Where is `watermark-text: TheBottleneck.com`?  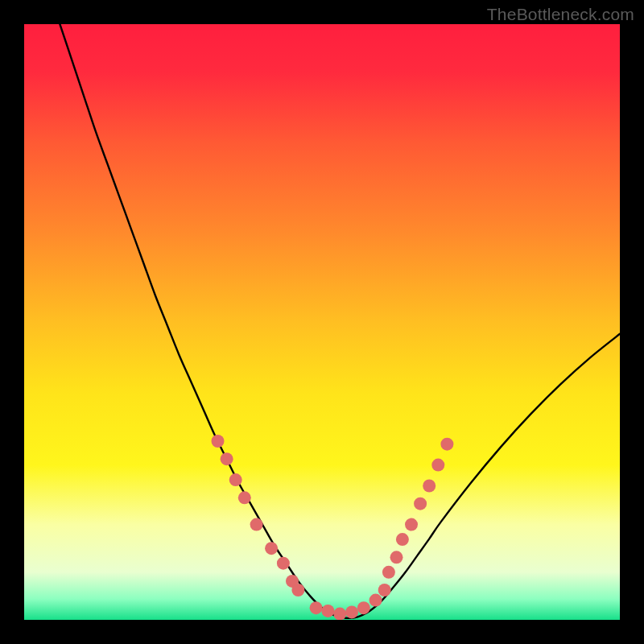
watermark-text: TheBottleneck.com is located at coordinates (560, 14).